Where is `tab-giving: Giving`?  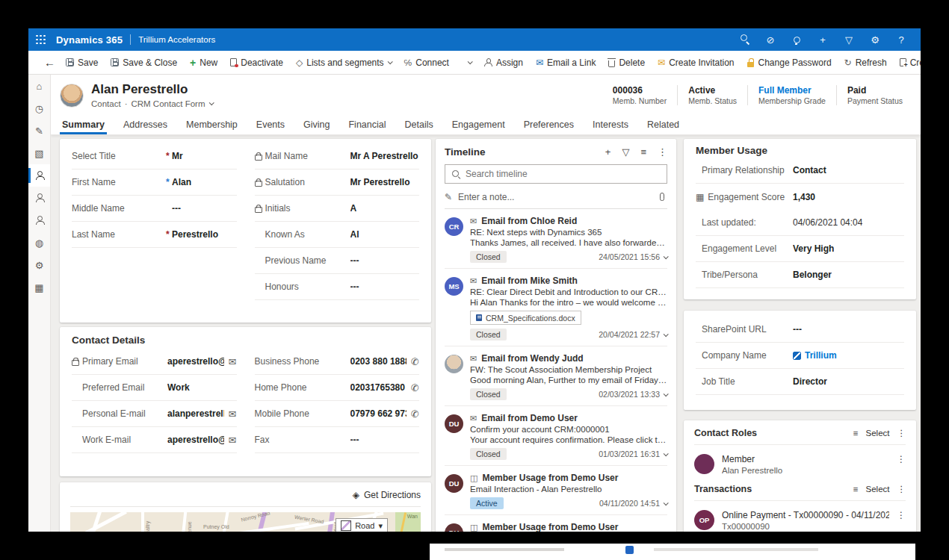
tab-giving: Giving is located at coordinates (317, 125).